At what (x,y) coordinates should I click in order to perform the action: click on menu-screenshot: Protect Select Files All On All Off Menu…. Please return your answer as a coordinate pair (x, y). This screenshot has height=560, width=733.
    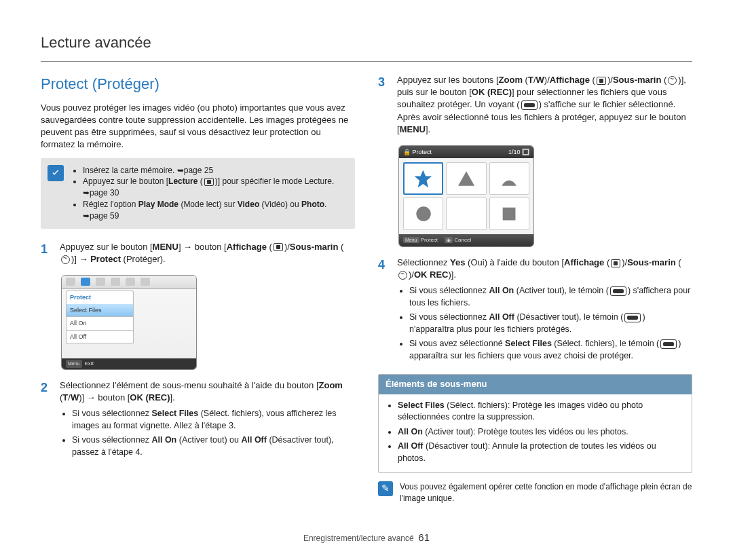
    Looking at the image, I should click on (129, 322).